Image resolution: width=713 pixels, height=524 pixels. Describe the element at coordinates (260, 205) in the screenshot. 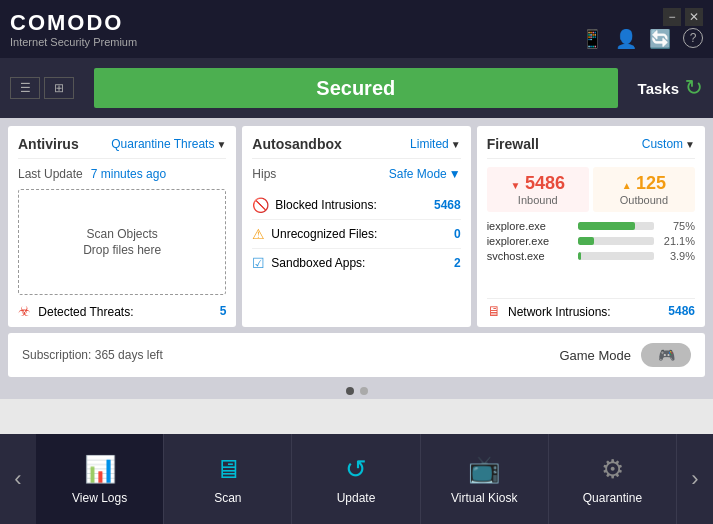

I see `blocked-icon: 🚫` at that location.